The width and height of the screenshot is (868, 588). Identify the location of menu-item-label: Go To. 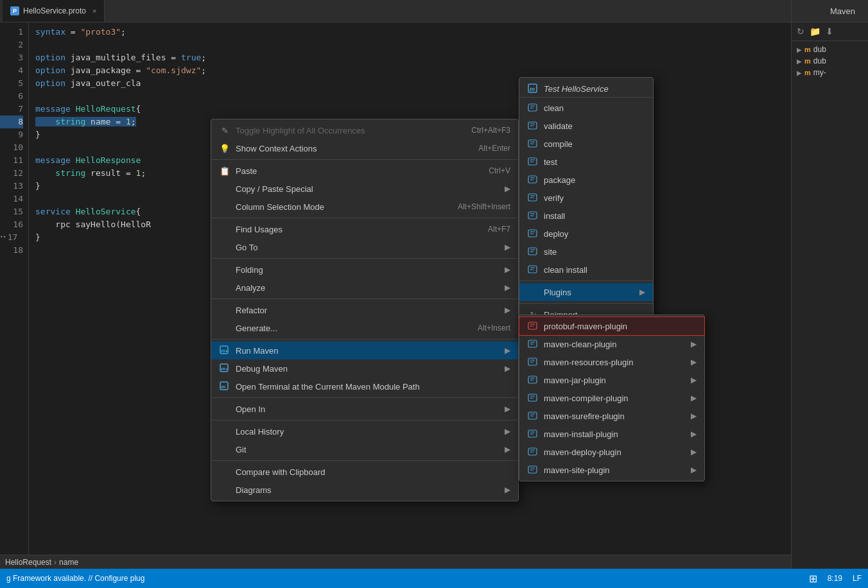
(367, 248).